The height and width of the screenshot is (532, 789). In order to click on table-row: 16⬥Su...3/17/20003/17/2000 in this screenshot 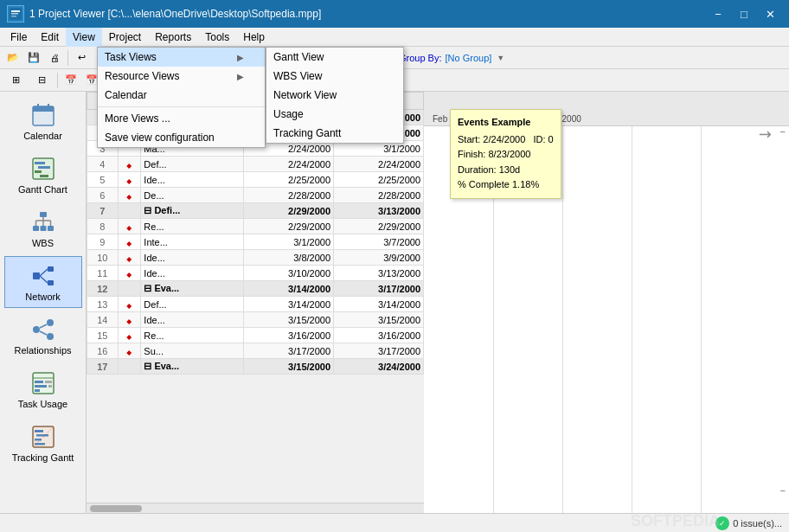, I will do `click(256, 351)`.